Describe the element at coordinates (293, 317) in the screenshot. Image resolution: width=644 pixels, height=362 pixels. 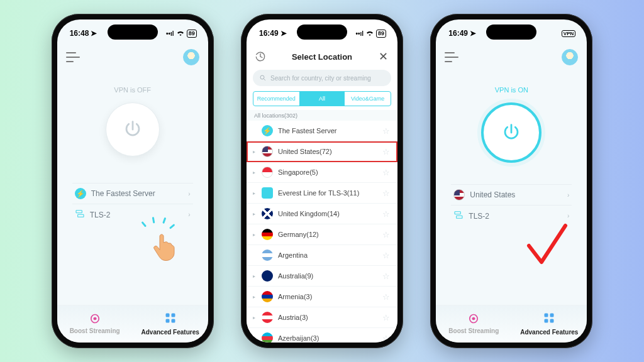
I see `location-label: Austria(3)` at that location.